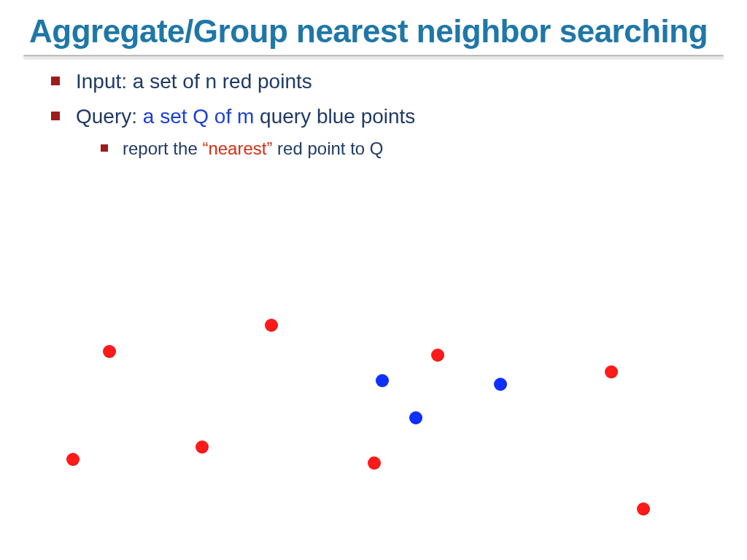 The width and height of the screenshot is (747, 560). I want to click on bullet-query-post: query blue points, so click(334, 117).